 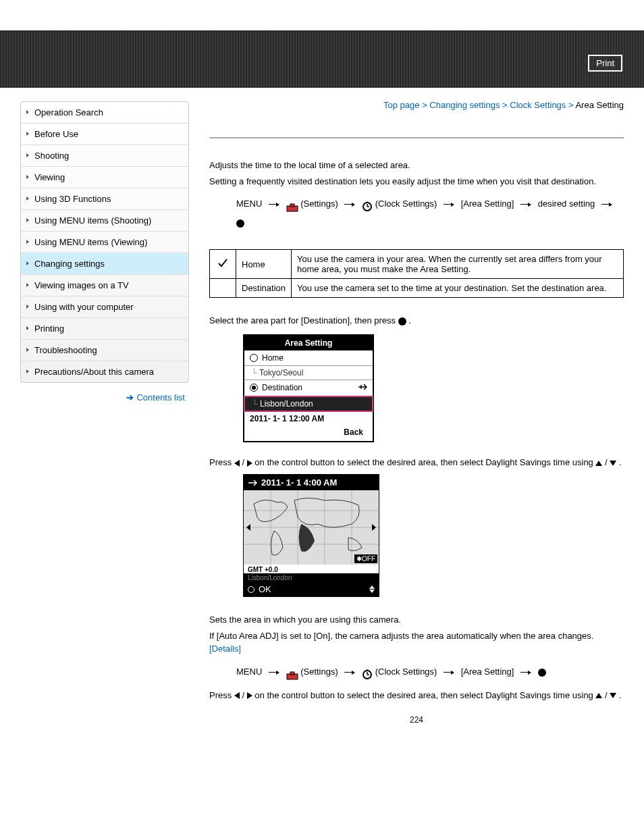 I want to click on sidebar-item-operation-search: Operation Search, so click(x=105, y=113).